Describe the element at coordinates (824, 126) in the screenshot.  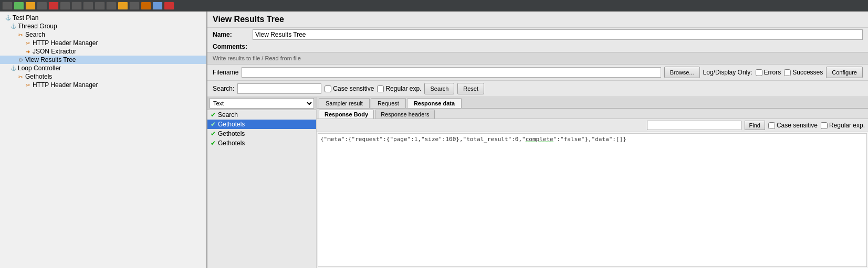
I see `find-regular-exp-checkbox` at that location.